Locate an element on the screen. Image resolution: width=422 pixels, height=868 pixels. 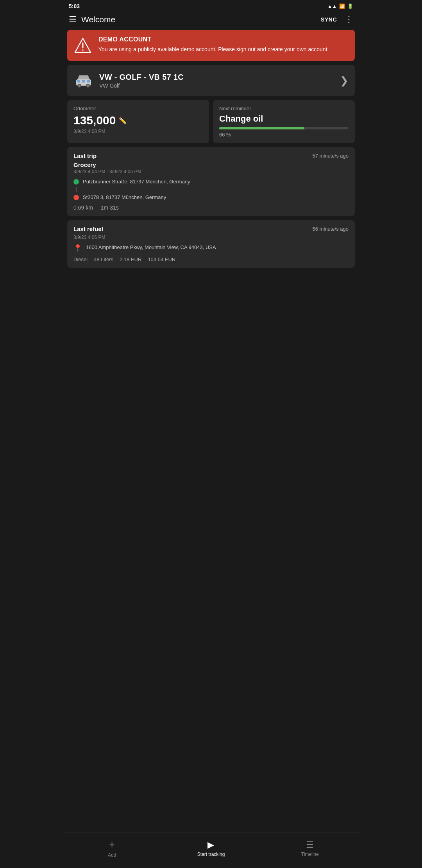
demo-banner-content: DEMO ACCOUNT You are using a publicly av… is located at coordinates (213, 45).